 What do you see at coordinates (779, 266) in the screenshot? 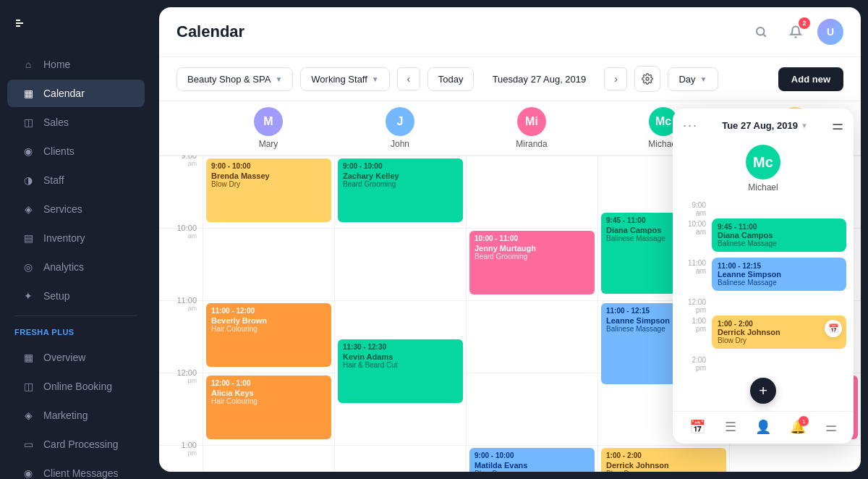
I see `appt-time: 11:00 - 12:15` at bounding box center [779, 266].